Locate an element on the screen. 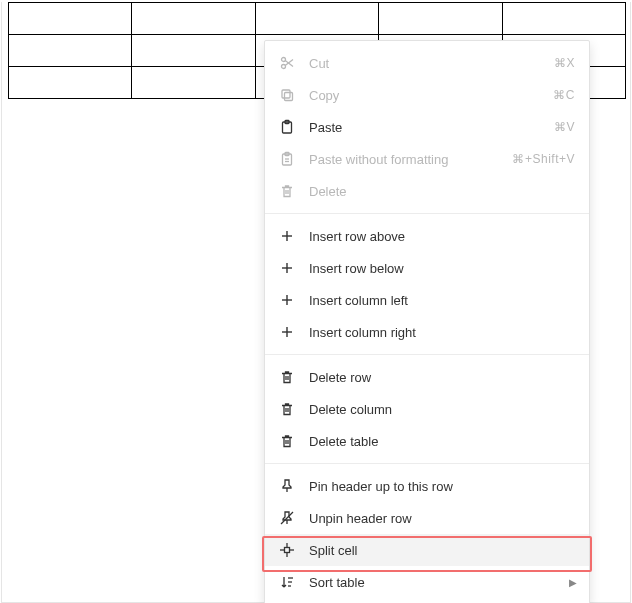 The image size is (632, 603). menu-label: Delete table is located at coordinates (442, 442).